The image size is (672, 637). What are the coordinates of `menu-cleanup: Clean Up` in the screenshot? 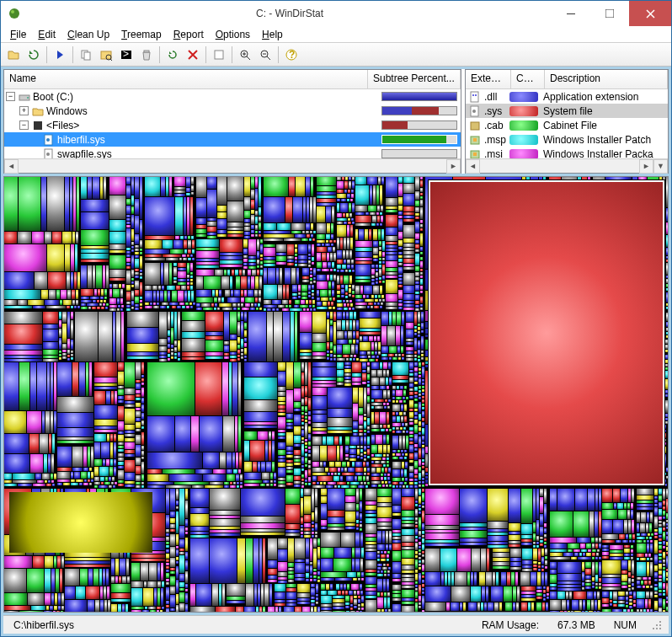 It's located at (88, 35).